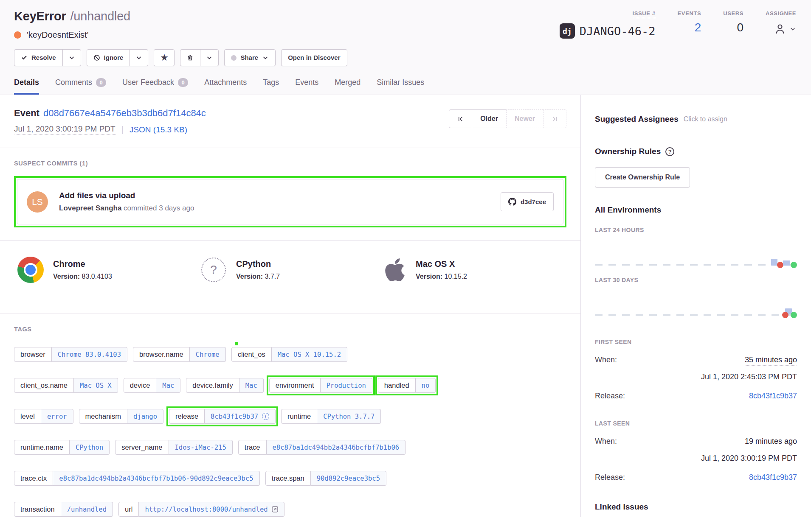 The image size is (811, 532). I want to click on when-label: When:, so click(606, 441).